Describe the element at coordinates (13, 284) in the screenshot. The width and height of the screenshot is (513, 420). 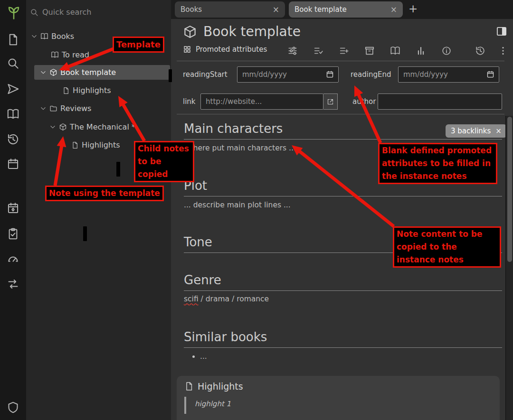
I see `zen-mode-icon` at that location.